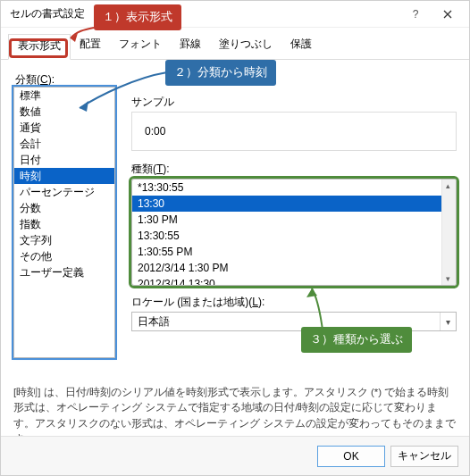 The height and width of the screenshot is (476, 470). Describe the element at coordinates (205, 14) in the screenshot. I see `window-title: セルの書式設定` at that location.